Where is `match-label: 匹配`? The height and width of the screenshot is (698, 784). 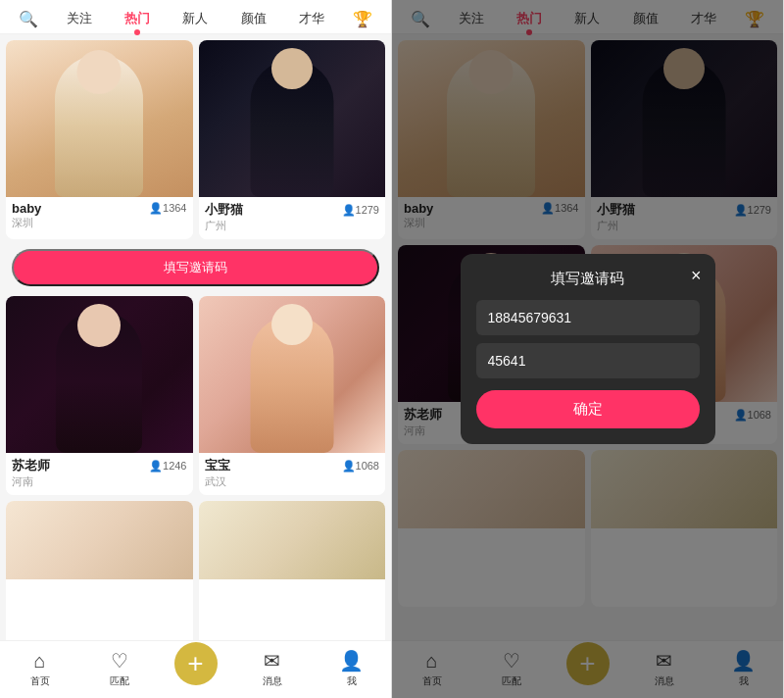
match-label: 匹配 is located at coordinates (120, 681).